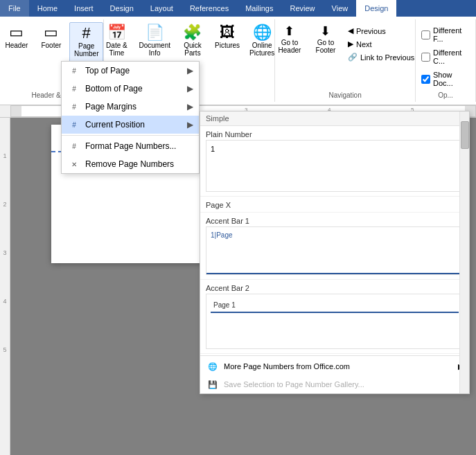 Image resolution: width=476 pixels, height=455 pixels. I want to click on top-of-page-label: Top of Page, so click(107, 71).